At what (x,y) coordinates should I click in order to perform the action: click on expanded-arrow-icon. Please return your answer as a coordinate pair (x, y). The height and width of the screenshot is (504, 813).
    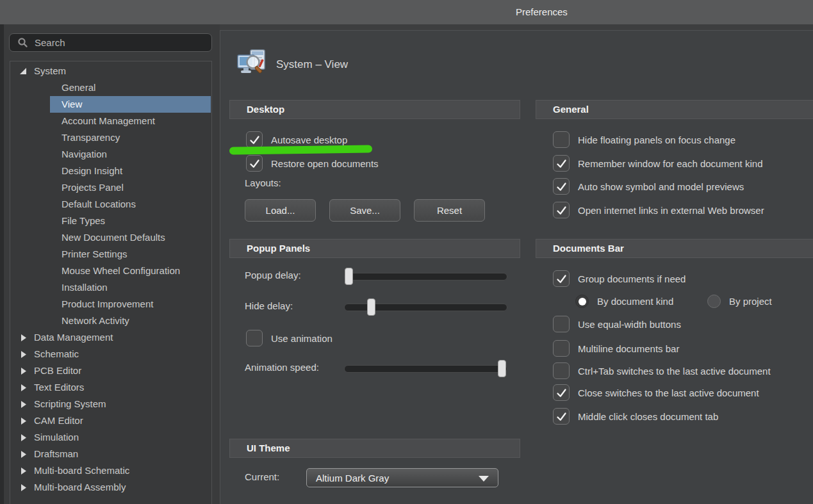
    Looking at the image, I should click on (23, 71).